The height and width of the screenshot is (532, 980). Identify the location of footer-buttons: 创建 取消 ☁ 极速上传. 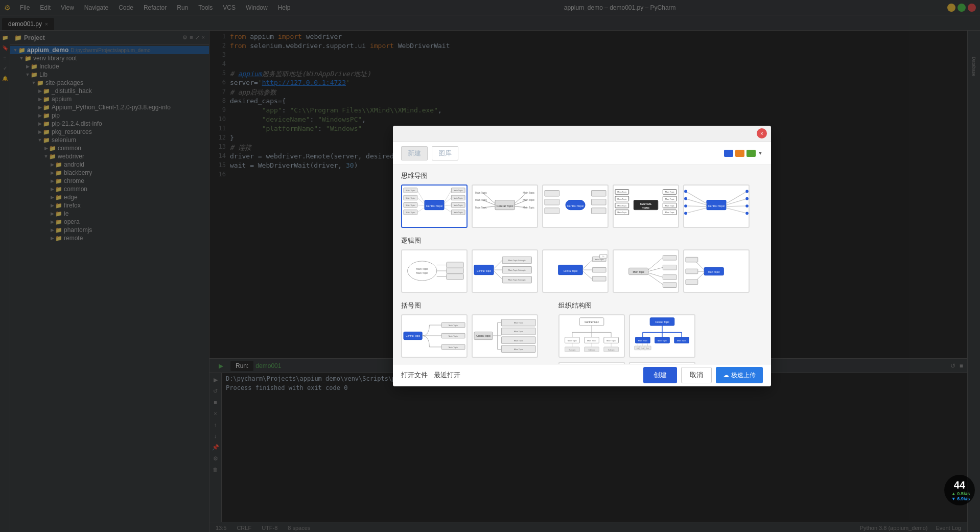
(703, 375).